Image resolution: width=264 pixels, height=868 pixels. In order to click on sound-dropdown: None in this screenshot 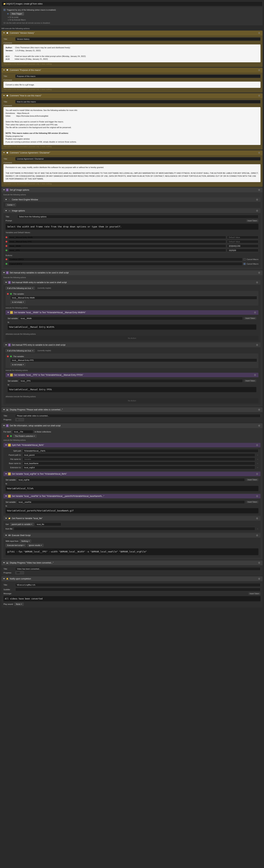, I will do `click(19, 604)`.